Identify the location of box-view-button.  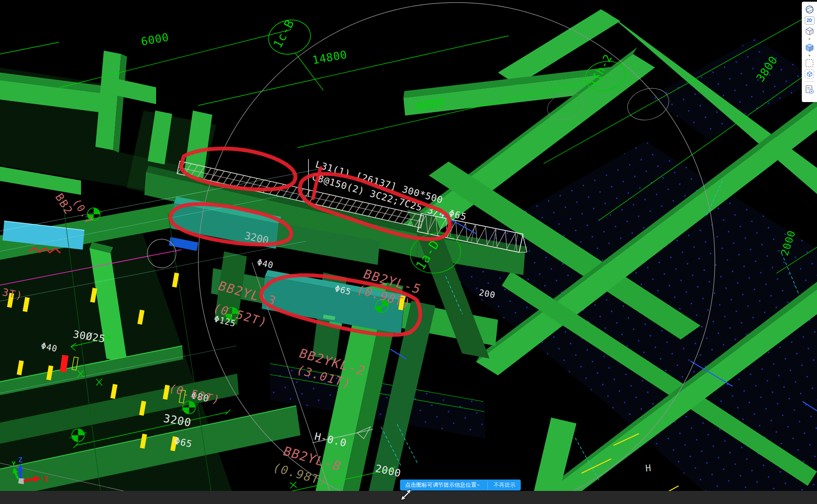
(809, 31).